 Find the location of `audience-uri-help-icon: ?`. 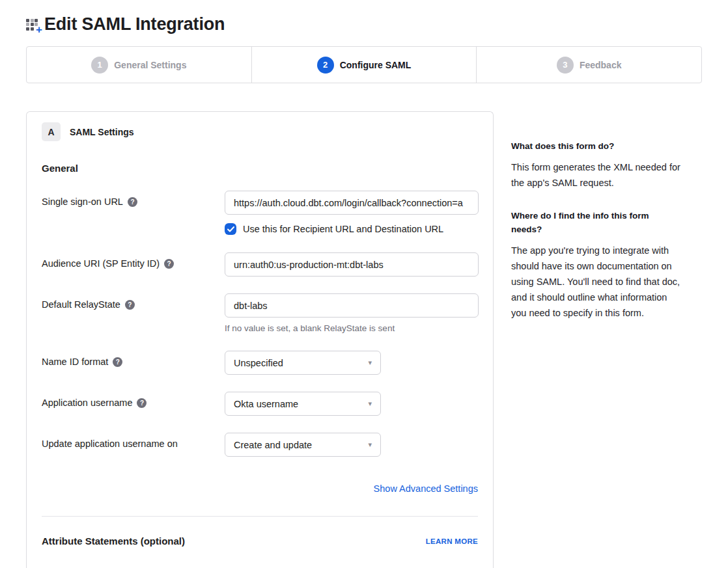

audience-uri-help-icon: ? is located at coordinates (169, 264).